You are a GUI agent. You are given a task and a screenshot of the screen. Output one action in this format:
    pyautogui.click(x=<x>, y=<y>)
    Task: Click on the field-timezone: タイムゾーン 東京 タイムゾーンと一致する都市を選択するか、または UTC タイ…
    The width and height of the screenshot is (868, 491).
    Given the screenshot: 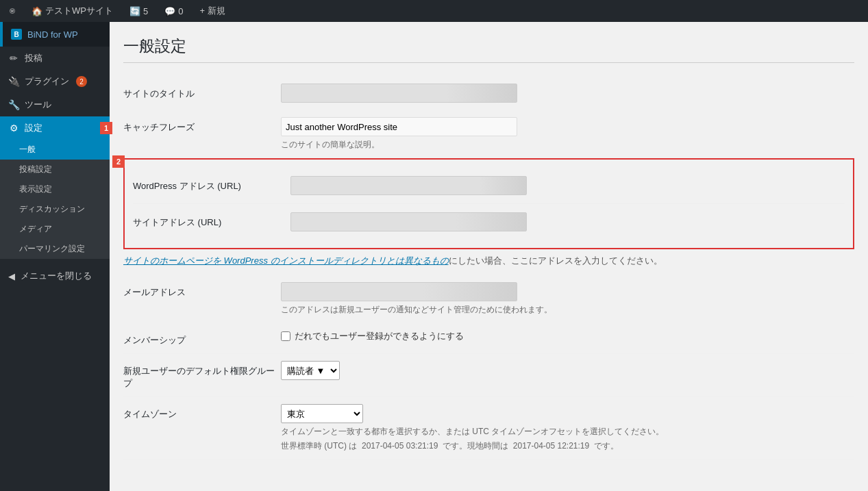 What is the action you would take?
    pyautogui.click(x=489, y=429)
    